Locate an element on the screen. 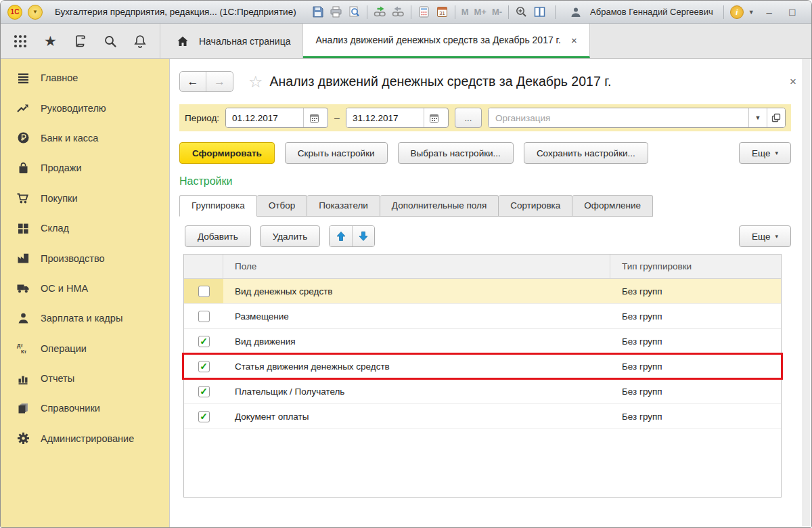 The height and width of the screenshot is (528, 812). period-label: Период: is located at coordinates (202, 118).